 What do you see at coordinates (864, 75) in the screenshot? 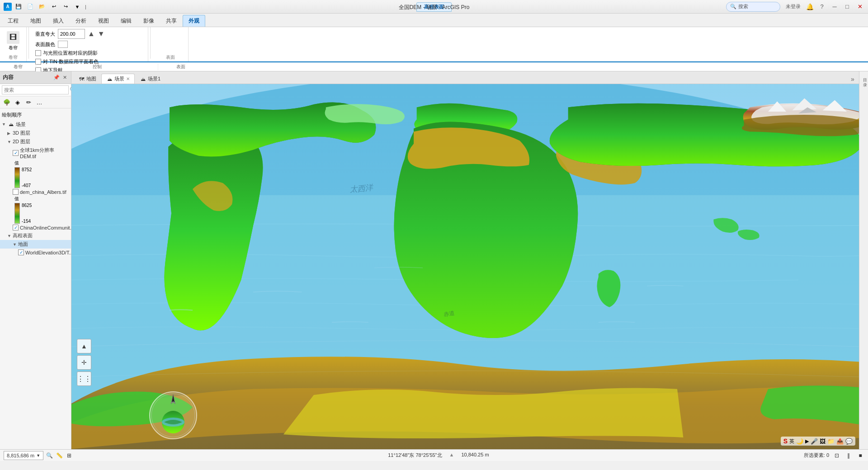
I see `right-panel-btn-1: 目` at bounding box center [864, 75].